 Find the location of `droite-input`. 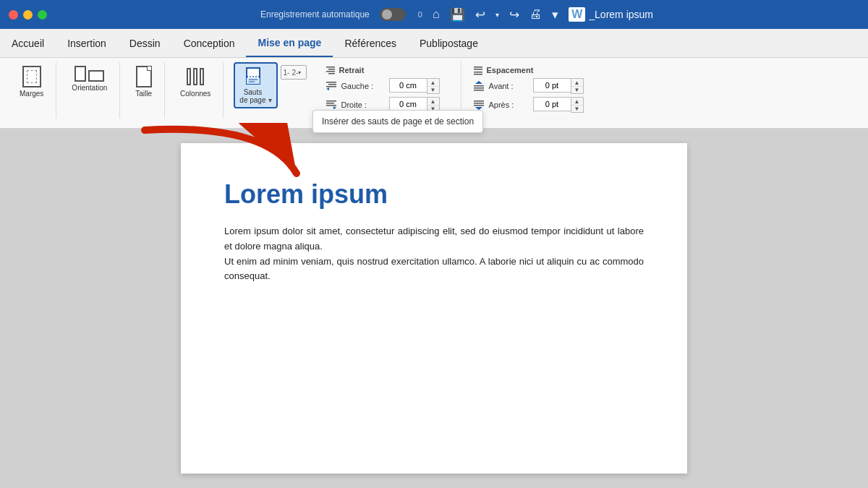

droite-input is located at coordinates (408, 104).